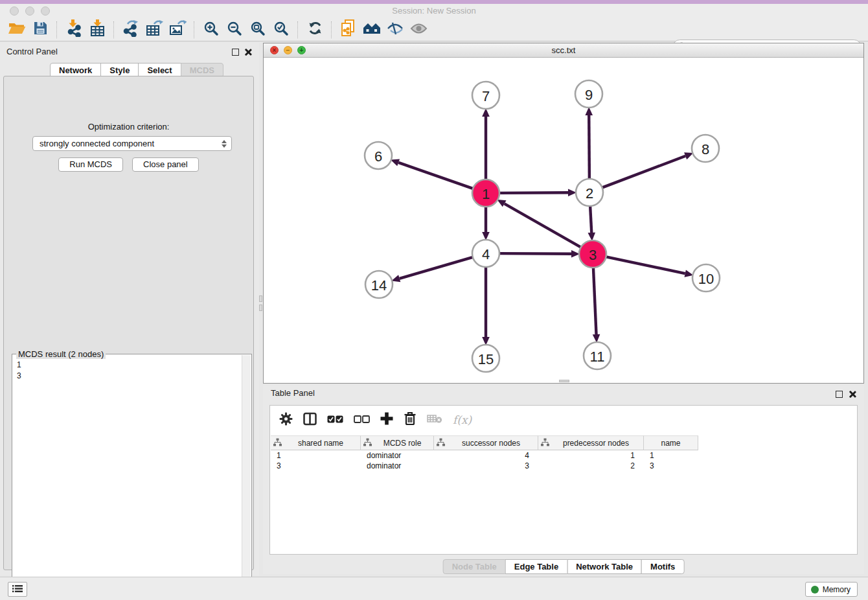  I want to click on save-session-button, so click(40, 30).